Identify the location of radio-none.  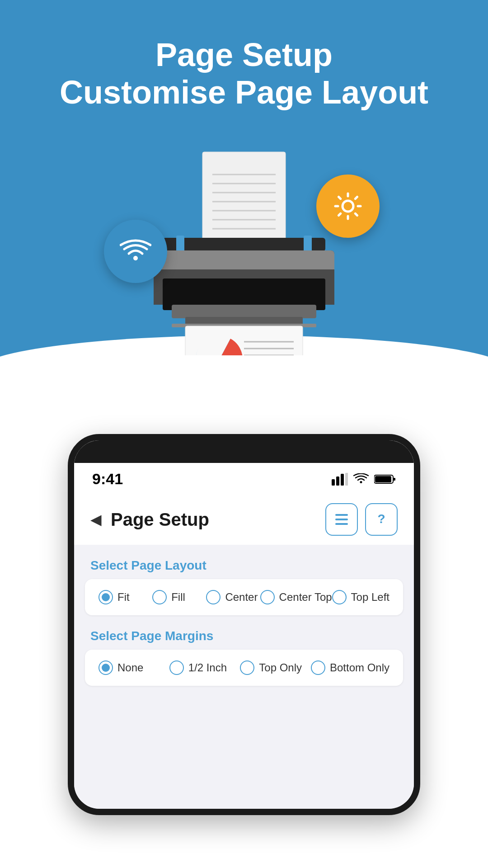
(106, 668).